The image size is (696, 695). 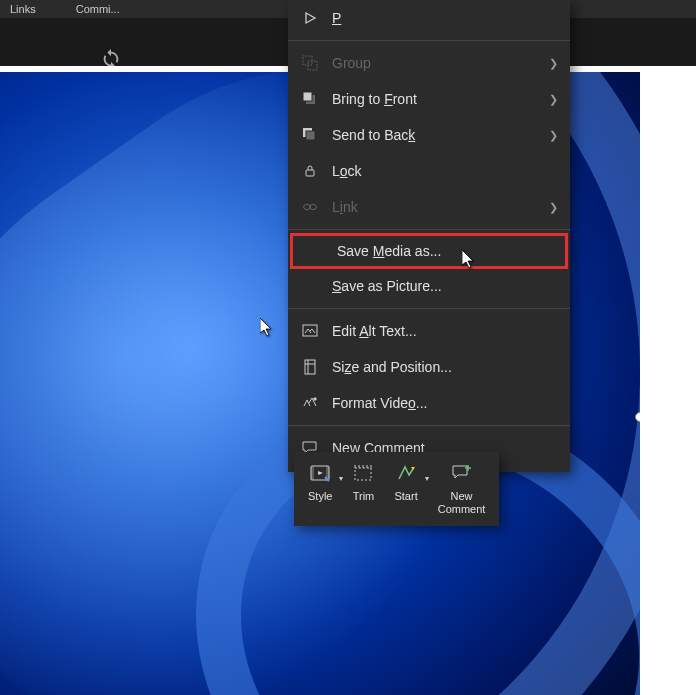 What do you see at coordinates (429, 18) in the screenshot?
I see `menu-preview: P` at bounding box center [429, 18].